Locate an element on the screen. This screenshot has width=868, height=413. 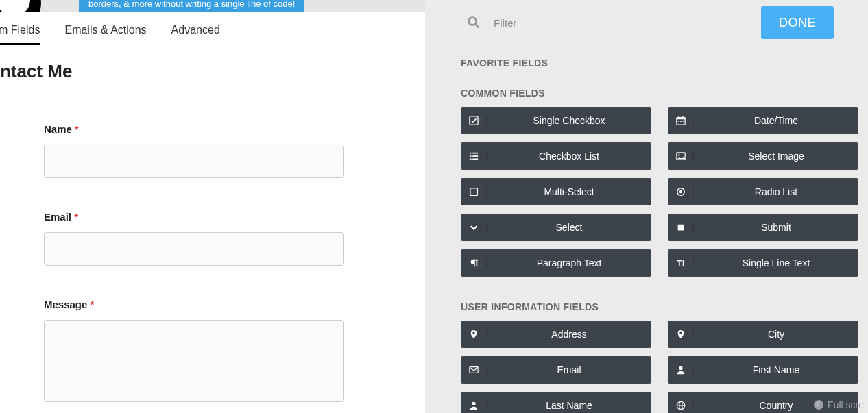
favorite-fields-heading: FAVORITE FIELDS is located at coordinates (660, 63).